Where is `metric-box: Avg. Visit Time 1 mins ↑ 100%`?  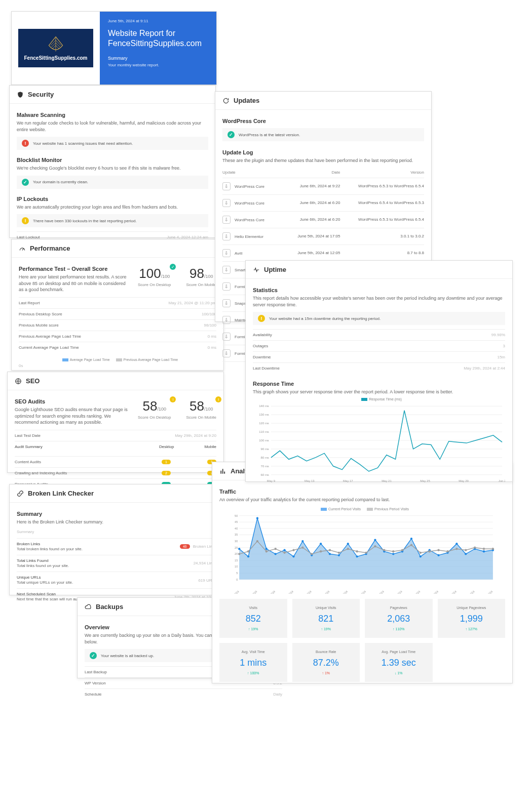 metric-box: Avg. Visit Time 1 mins ↑ 100% is located at coordinates (253, 662).